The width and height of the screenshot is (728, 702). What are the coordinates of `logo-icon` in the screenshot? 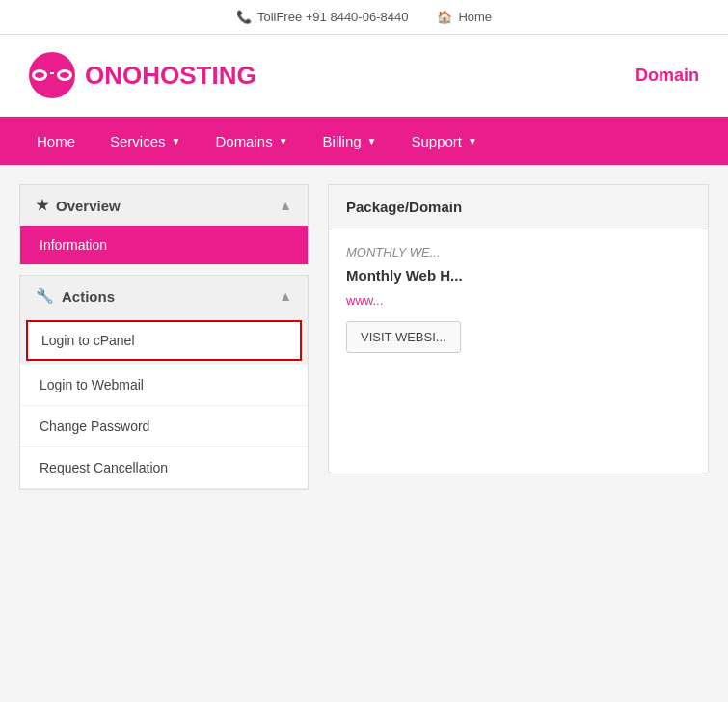 It's located at (52, 75).